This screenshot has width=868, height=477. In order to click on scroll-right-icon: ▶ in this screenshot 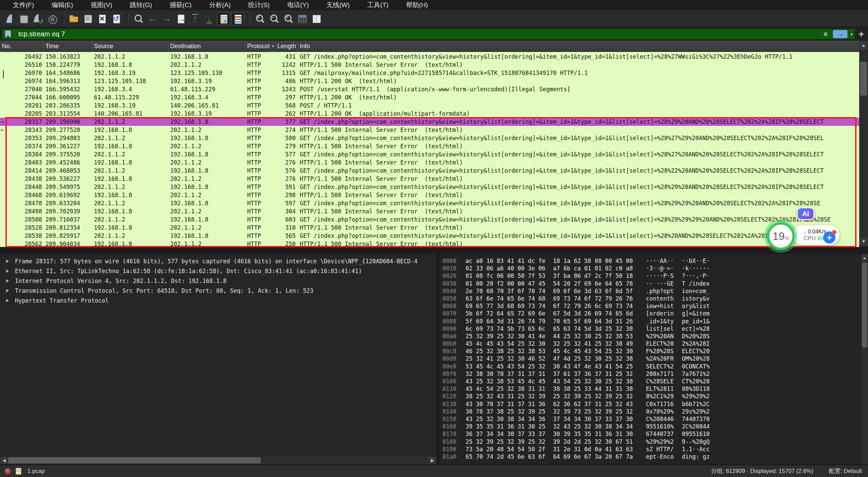, I will do `click(432, 460)`.